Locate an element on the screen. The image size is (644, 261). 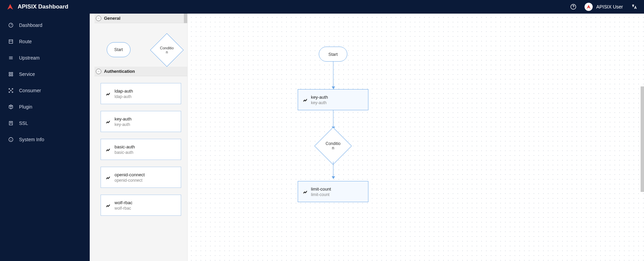
sidebar-item-label: SSL is located at coordinates (23, 123).